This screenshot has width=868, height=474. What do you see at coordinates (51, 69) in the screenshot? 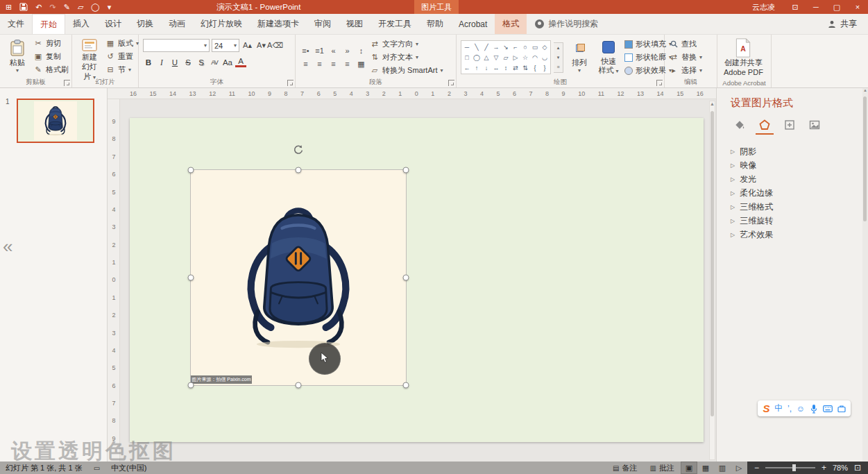
I see `format-painter-button: ✎格式刷` at bounding box center [51, 69].